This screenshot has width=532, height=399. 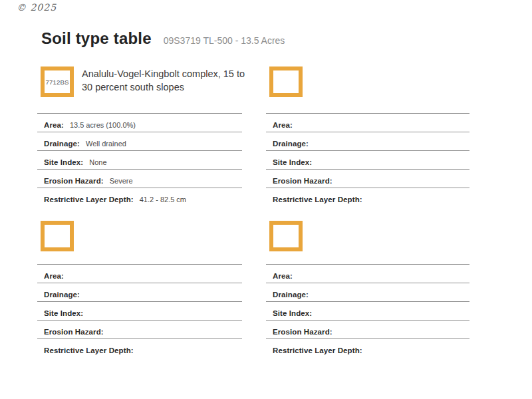 What do you see at coordinates (106, 144) in the screenshot?
I see `field-value: Well drained` at bounding box center [106, 144].